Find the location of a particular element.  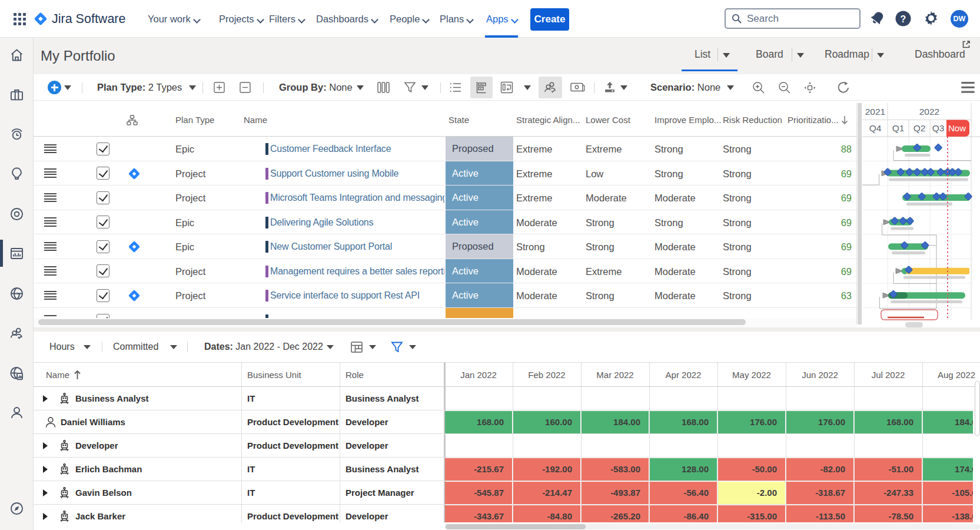

svg-text: Q4 is located at coordinates (876, 128).